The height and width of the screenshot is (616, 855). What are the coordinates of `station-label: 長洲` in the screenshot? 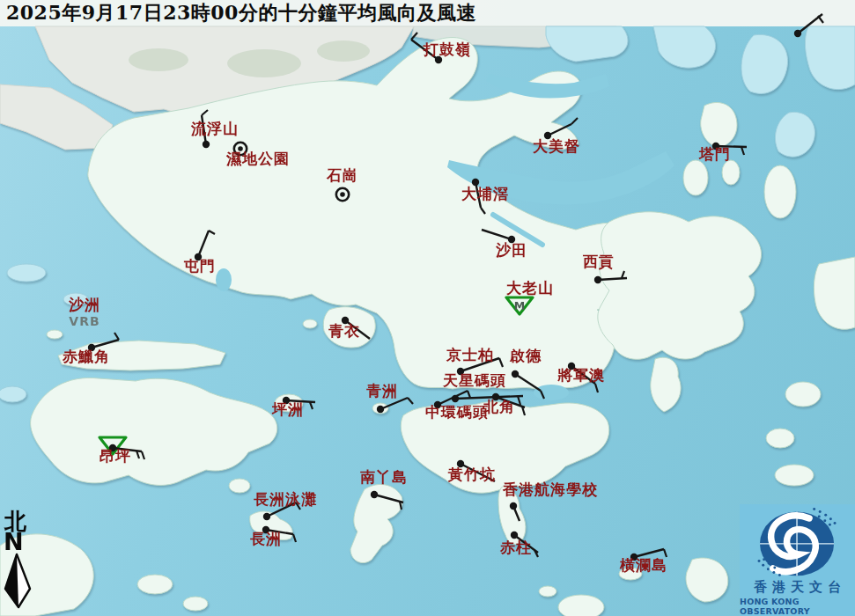 It's located at (266, 539).